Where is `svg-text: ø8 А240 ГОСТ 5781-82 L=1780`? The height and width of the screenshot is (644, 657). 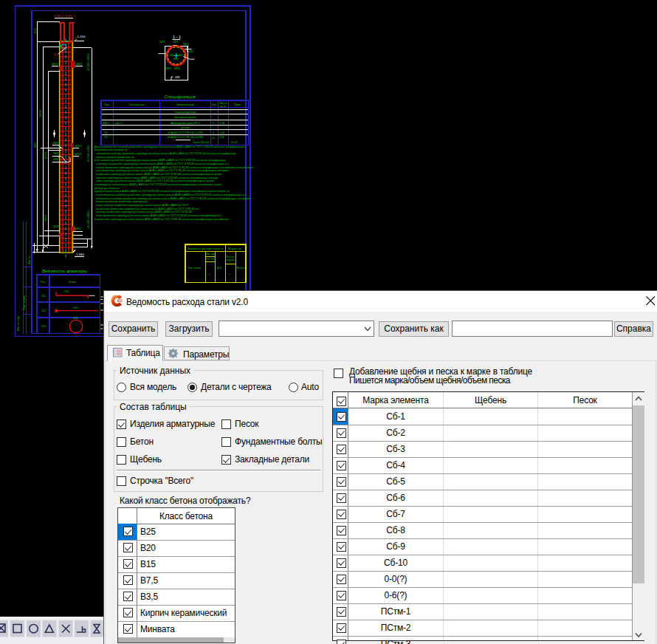
svg-text: ø8 А240 ГОСТ 5781-82 L=1780 is located at coordinates (185, 137).